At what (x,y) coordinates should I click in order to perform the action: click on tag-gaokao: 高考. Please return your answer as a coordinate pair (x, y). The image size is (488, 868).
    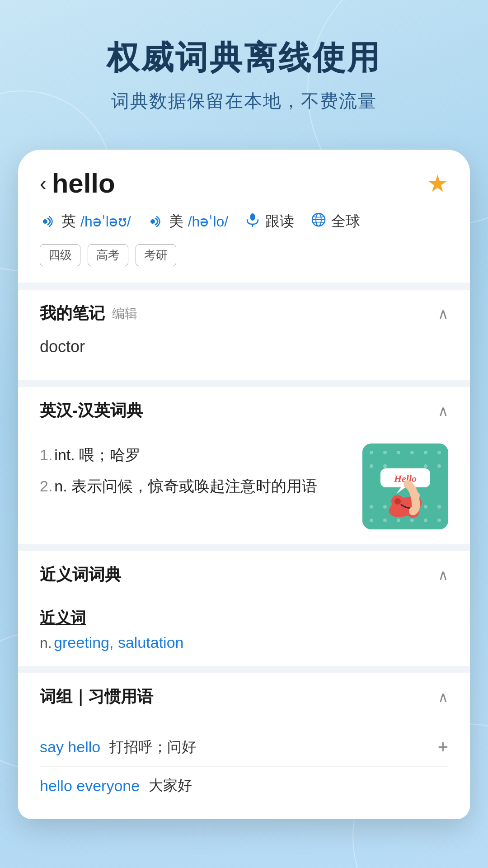
    Looking at the image, I should click on (108, 255).